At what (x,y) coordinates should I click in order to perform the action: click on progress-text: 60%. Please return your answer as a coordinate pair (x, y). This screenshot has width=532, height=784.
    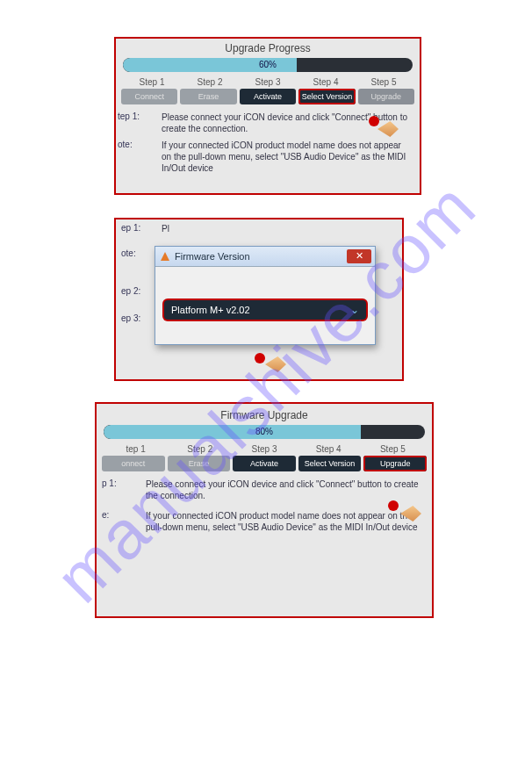
    Looking at the image, I should click on (268, 65).